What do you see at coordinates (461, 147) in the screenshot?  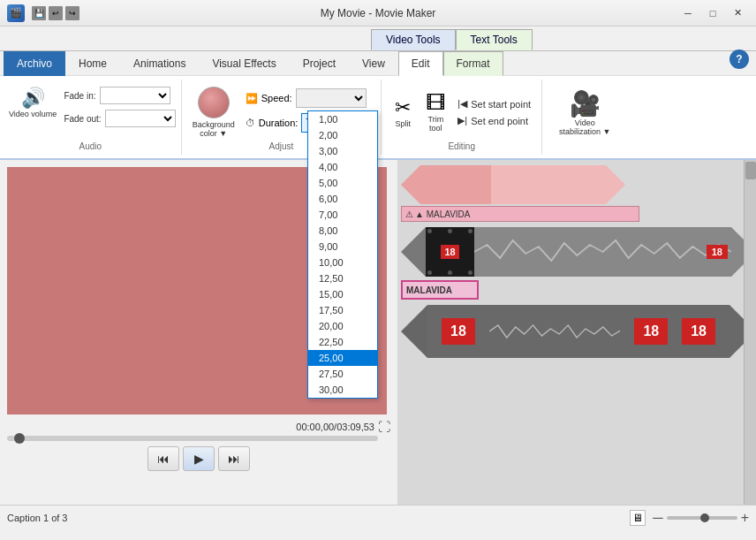 I see `editing-group-label: Editing` at bounding box center [461, 147].